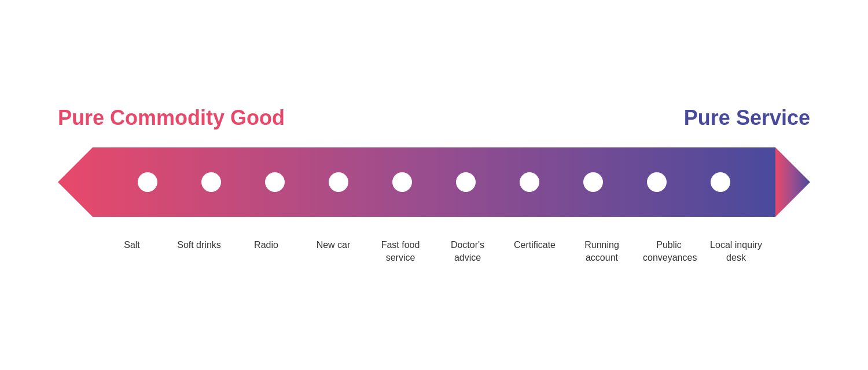 Image resolution: width=868 pixels, height=370 pixels. What do you see at coordinates (468, 251) in the screenshot?
I see `item-label-6: Doctor's advice` at bounding box center [468, 251].